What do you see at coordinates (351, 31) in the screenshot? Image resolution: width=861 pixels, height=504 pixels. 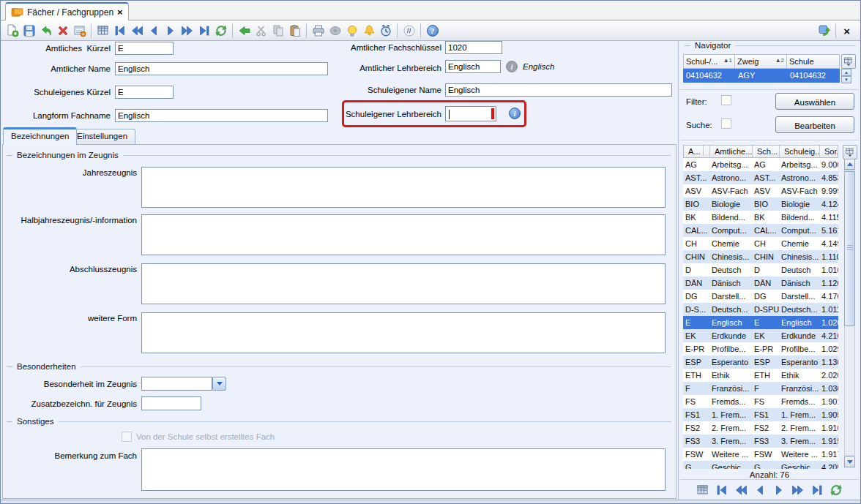 I see `hint-bulb-button` at bounding box center [351, 31].